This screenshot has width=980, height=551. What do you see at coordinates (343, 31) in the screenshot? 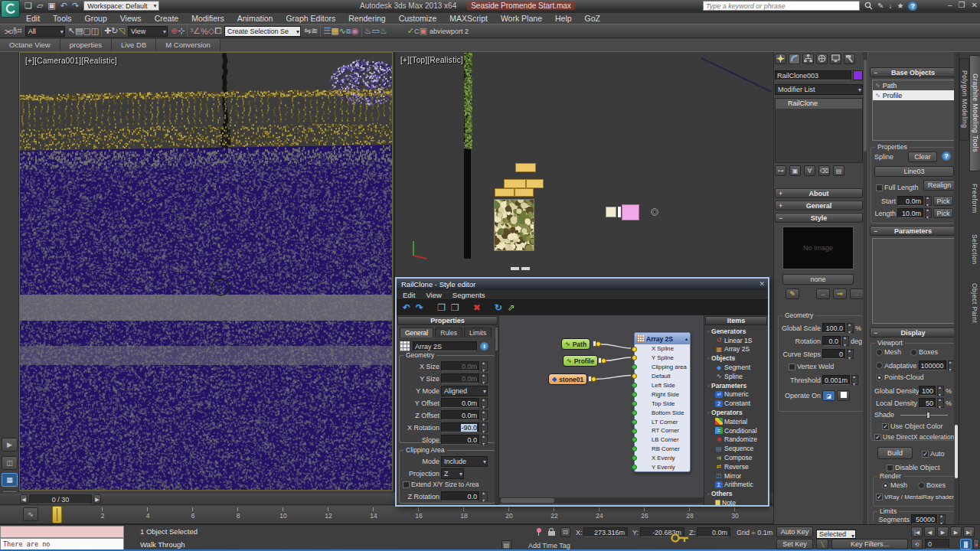
I see `curve-editor-icon` at bounding box center [343, 31].